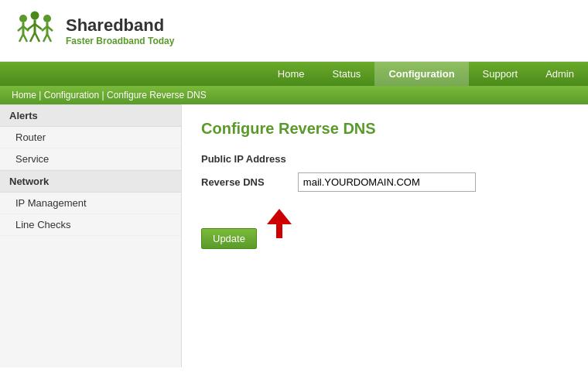 This screenshot has width=588, height=389. I want to click on nav-home: Home, so click(291, 74).